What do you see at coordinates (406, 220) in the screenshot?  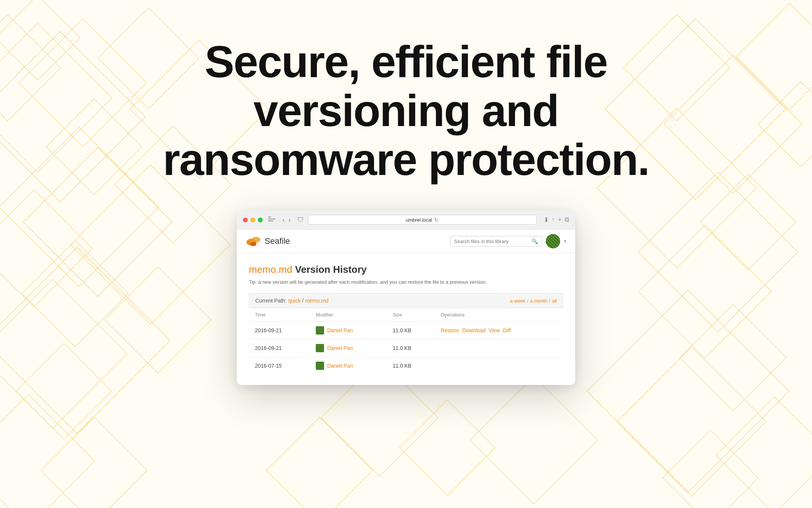 I see `browser-chrome: ‹ › 🛡 umbrel.local ↻ ⬇ ↑ + ⧉` at bounding box center [406, 220].